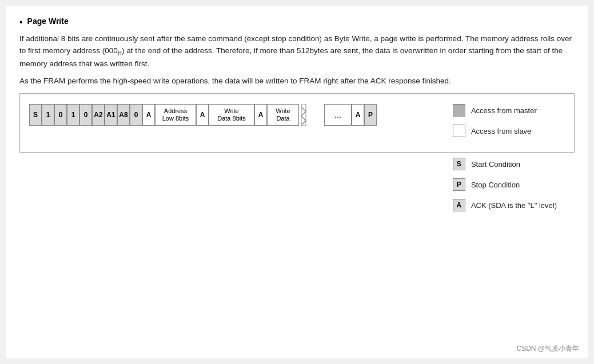  Describe the element at coordinates (35, 115) in the screenshot. I see `proto-cell-S: S` at that location.